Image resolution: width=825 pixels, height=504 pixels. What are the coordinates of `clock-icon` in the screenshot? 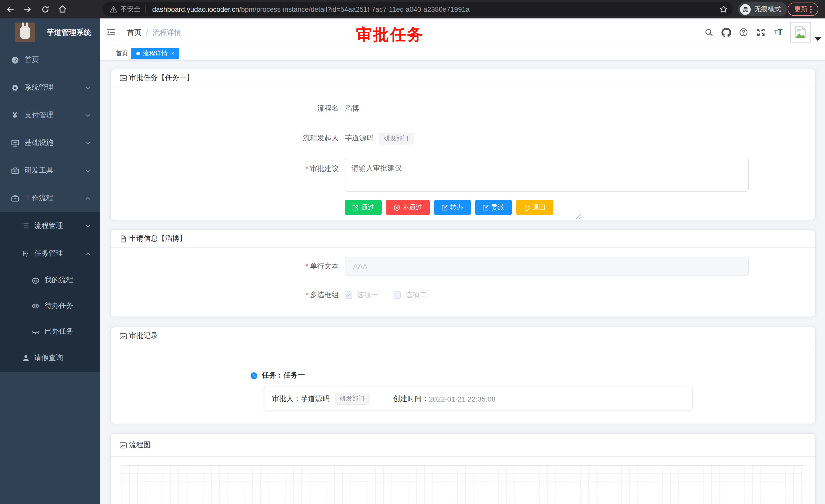 It's located at (254, 375).